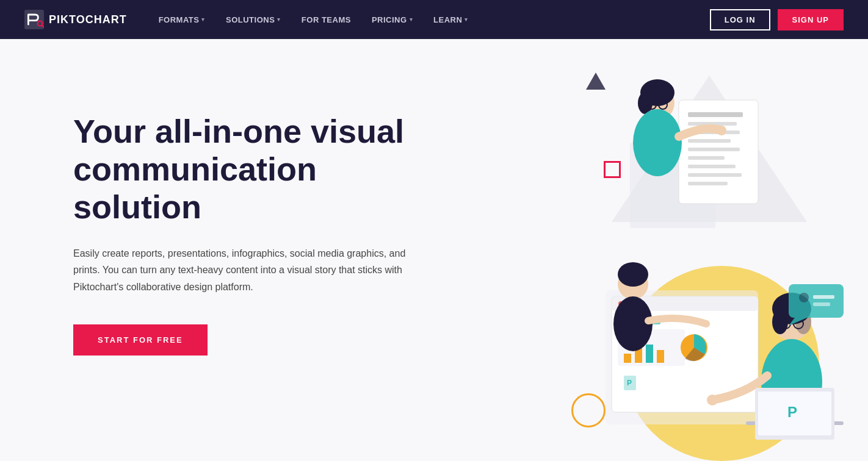 The width and height of the screenshot is (868, 461). Describe the element at coordinates (450, 20) in the screenshot. I see `nav-learn: LEARN ▾` at that location.